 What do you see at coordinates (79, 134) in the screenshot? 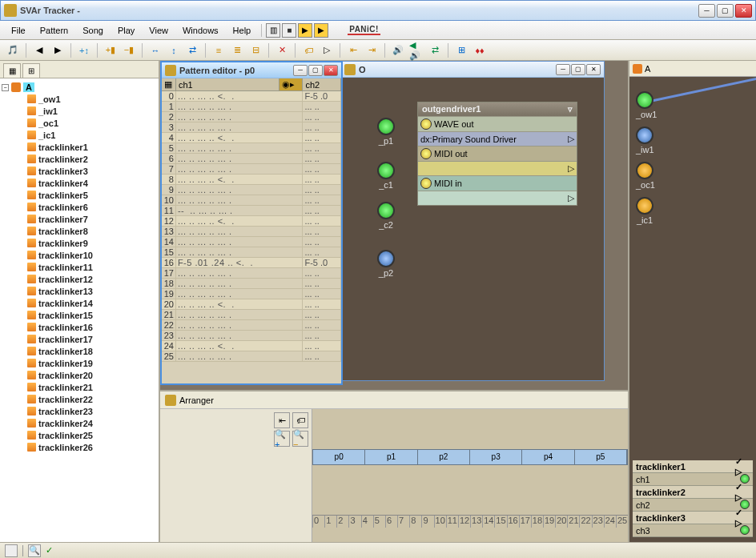
I see `tree-item: _ic1` at bounding box center [79, 134].